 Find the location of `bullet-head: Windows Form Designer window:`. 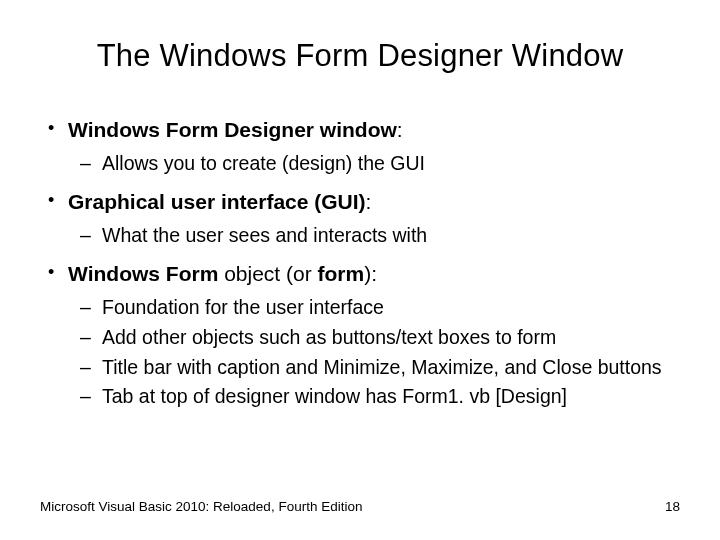

bullet-head: Windows Form Designer window: is located at coordinates (236, 130).